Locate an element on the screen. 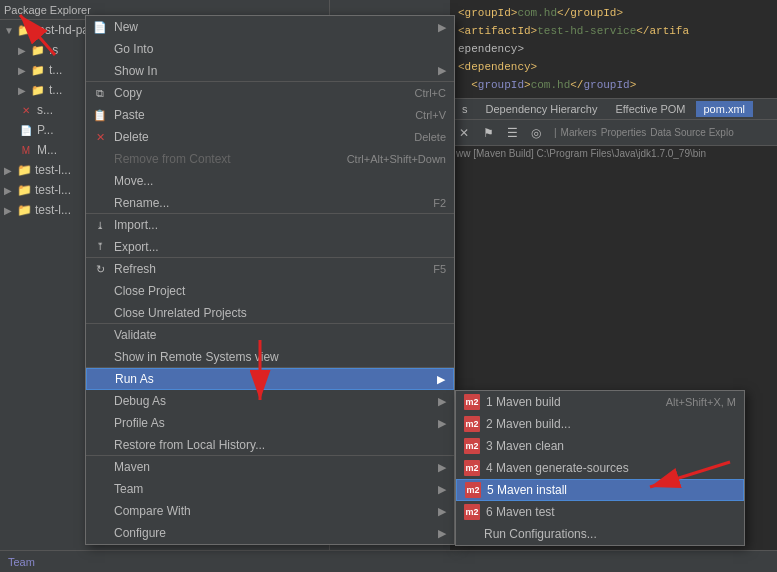 This screenshot has width=777, height=572. code-line-4: <dependency> is located at coordinates (614, 67).